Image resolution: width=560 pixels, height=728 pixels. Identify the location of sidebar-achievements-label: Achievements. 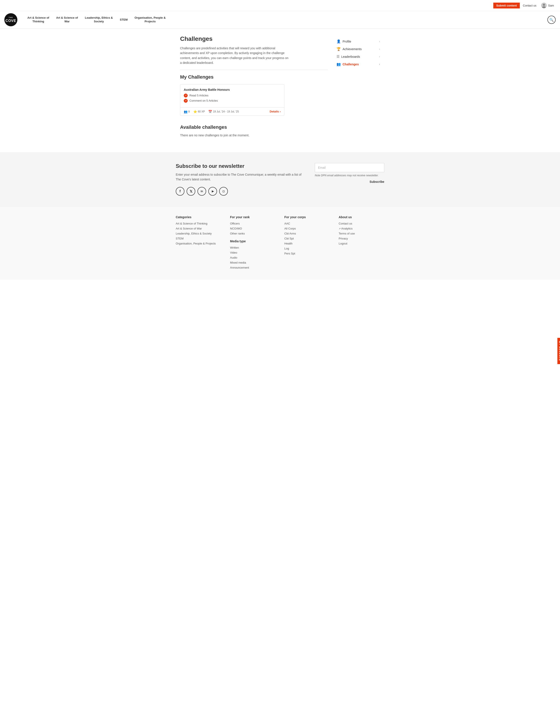
(352, 49).